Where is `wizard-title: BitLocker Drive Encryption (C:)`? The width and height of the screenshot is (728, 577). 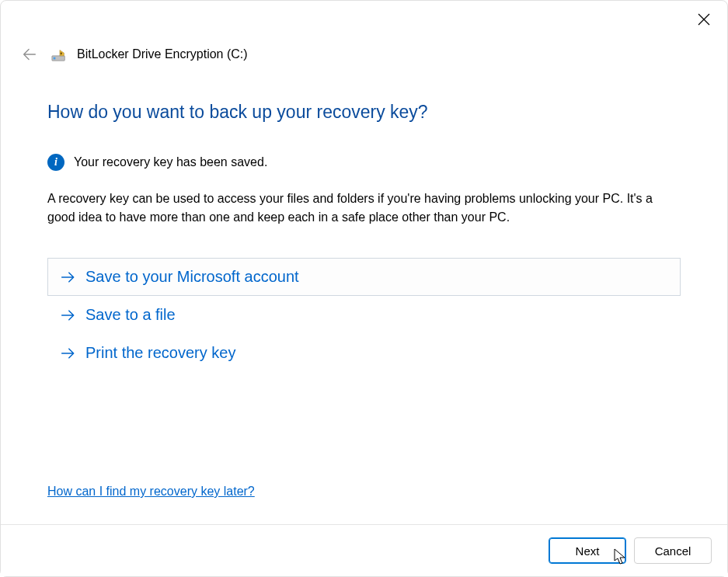 wizard-title: BitLocker Drive Encryption (C:) is located at coordinates (162, 54).